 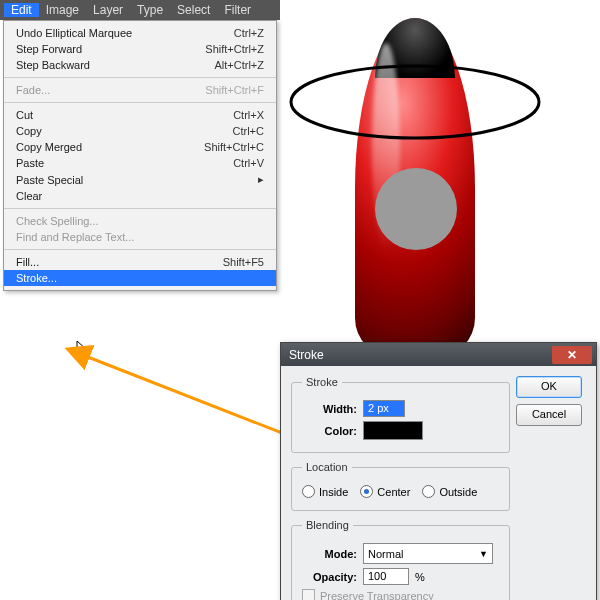 What do you see at coordinates (238, 10) in the screenshot?
I see `menu-filter: Filter` at bounding box center [238, 10].